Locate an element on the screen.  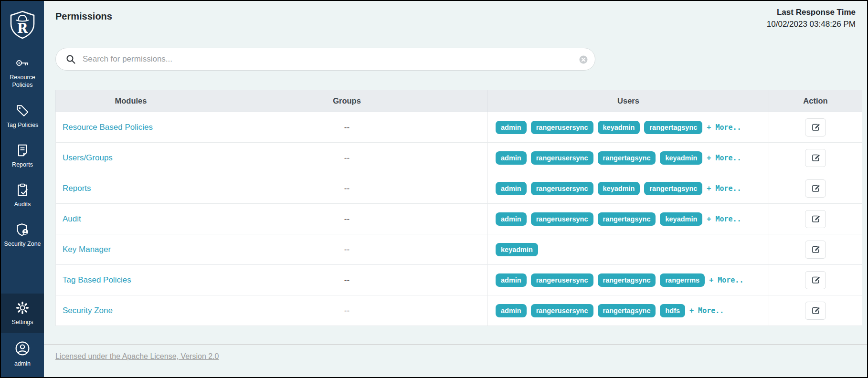
users-cell: adminrangerusersyncrangertagsynckeyadmin… is located at coordinates (628, 219).